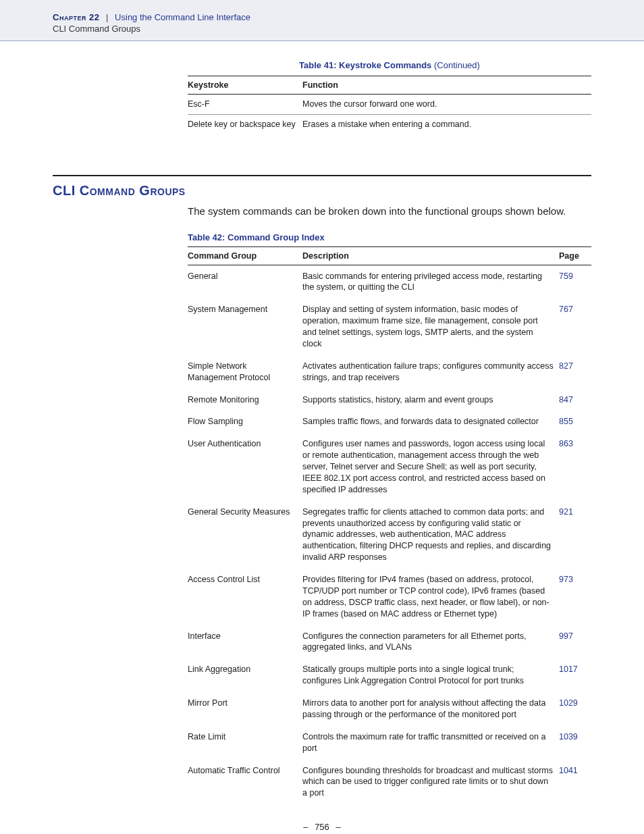  I want to click on page-header: Chapter 22 | Using the Command Line Inte…, so click(322, 20).